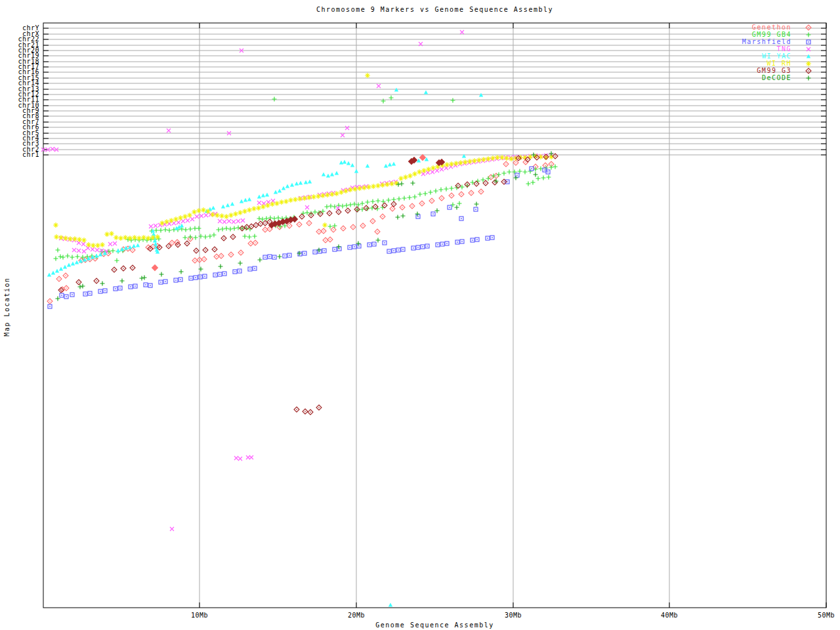 The image size is (840, 630). Describe the element at coordinates (513, 616) in the screenshot. I see `x-axis-label-30Mb: 30Mb` at that location.